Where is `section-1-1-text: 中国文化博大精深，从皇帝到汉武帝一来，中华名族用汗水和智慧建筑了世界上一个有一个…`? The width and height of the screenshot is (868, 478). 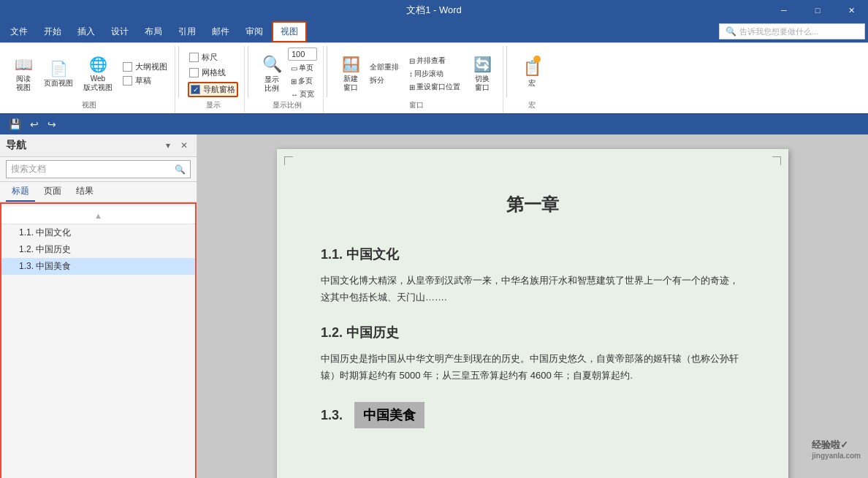 section-1-1-text: 中国文化博大精深，从皇帝到汉武帝一来，中华名族用汗水和智慧建筑了世界上一个有一个… is located at coordinates (533, 289).